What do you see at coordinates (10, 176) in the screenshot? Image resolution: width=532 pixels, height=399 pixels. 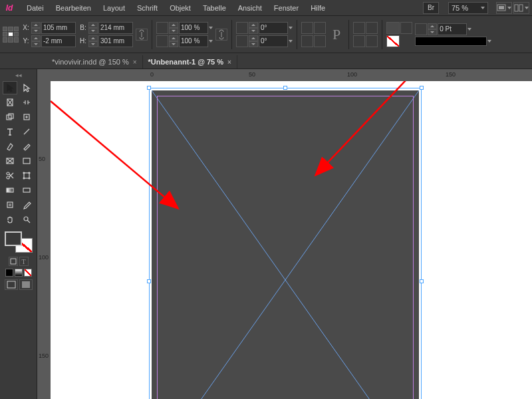 I see `scissors-tool` at bounding box center [10, 176].